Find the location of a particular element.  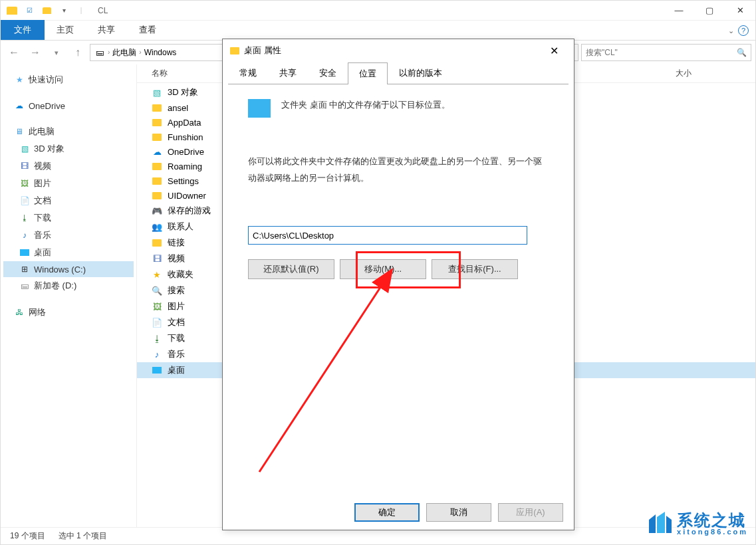

list-label: ansel is located at coordinates (178, 108).